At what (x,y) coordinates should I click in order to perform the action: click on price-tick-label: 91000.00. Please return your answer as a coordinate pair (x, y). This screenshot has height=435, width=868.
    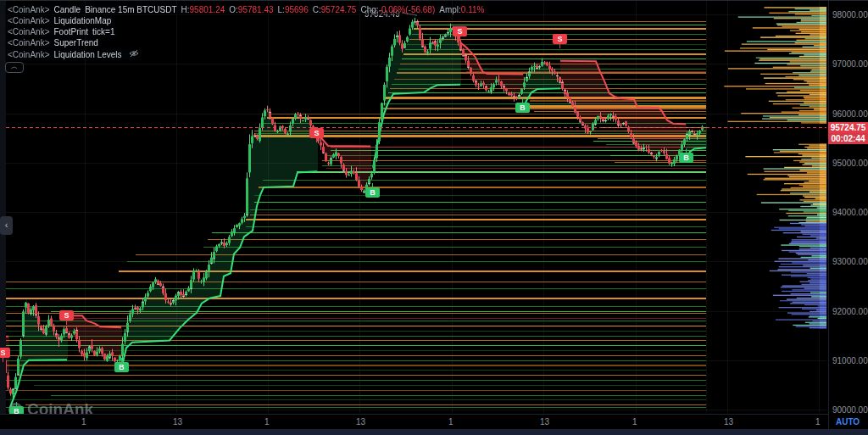
    Looking at the image, I should click on (850, 361).